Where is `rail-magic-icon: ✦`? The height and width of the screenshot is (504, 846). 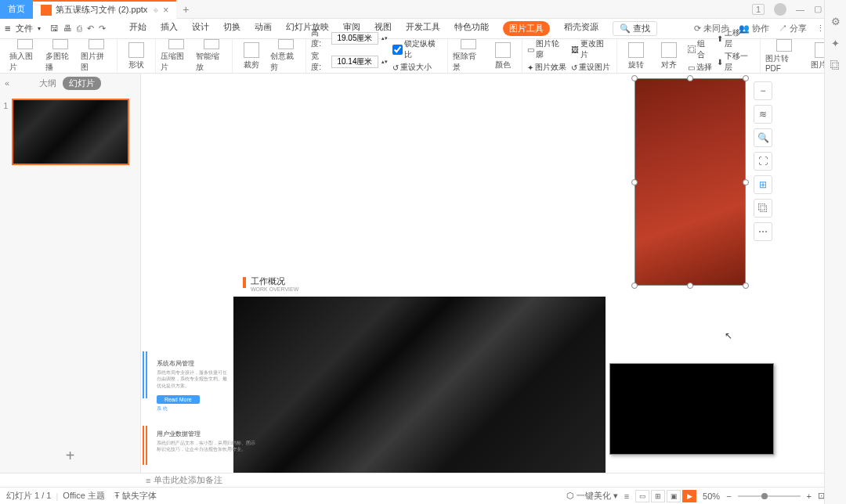 rail-magic-icon: ✦ is located at coordinates (836, 45).